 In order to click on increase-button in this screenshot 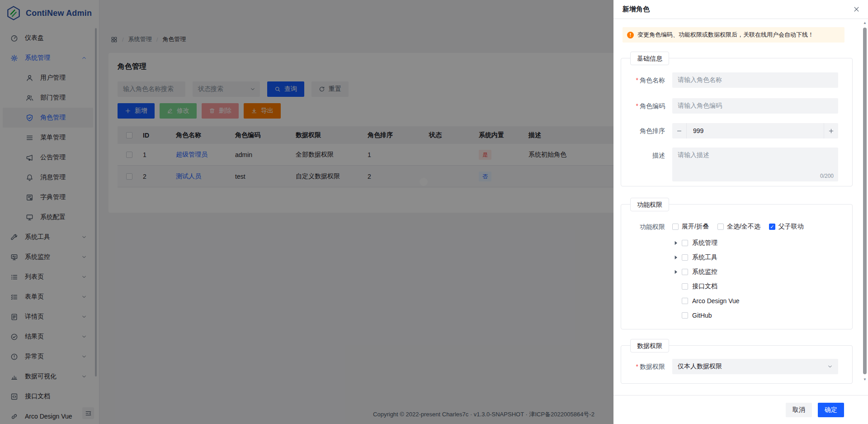, I will do `click(831, 131)`.